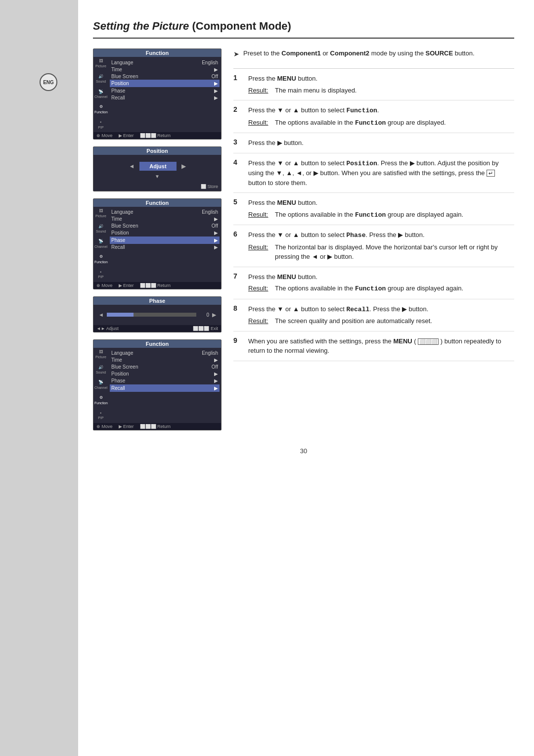 The width and height of the screenshot is (534, 756). I want to click on page-title: Setting the Picture (Component Mode), so click(304, 29).